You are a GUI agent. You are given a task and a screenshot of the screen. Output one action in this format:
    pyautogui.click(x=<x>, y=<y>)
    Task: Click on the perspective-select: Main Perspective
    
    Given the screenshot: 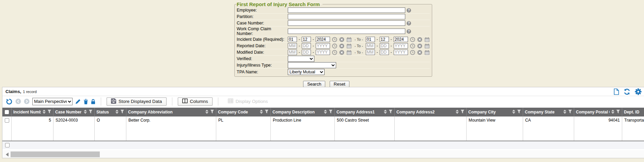 What is the action you would take?
    pyautogui.click(x=52, y=102)
    